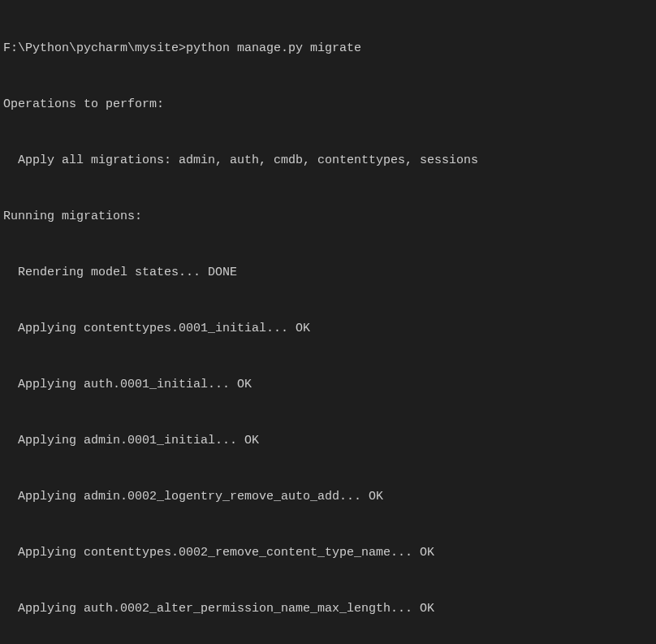  I want to click on operations-header: Operations to perform:, so click(328, 106).